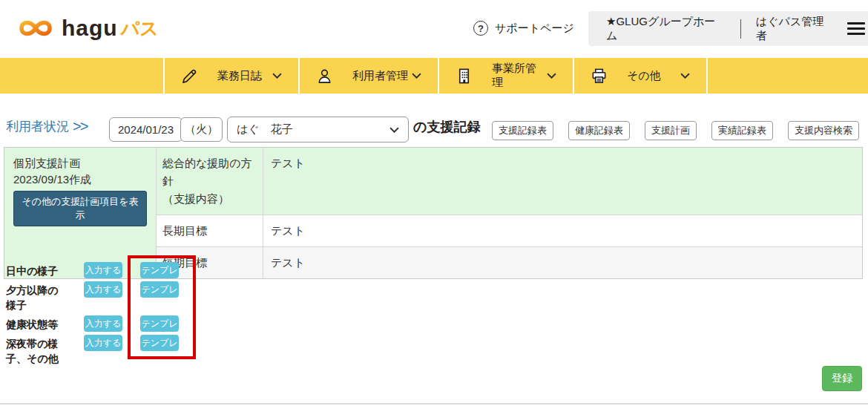 This screenshot has width=868, height=406. What do you see at coordinates (599, 76) in the screenshot?
I see `printer-icon` at bounding box center [599, 76].